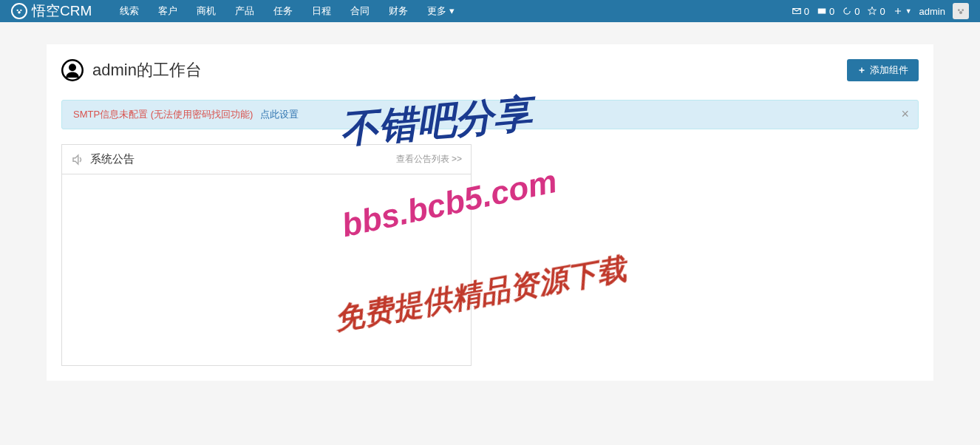 This screenshot has width=980, height=445. I want to click on nav-contacts-count: 0, so click(832, 12).